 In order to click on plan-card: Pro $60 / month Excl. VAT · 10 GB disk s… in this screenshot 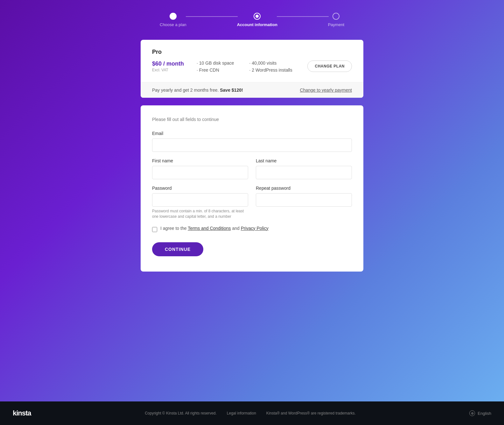, I will do `click(252, 69)`.